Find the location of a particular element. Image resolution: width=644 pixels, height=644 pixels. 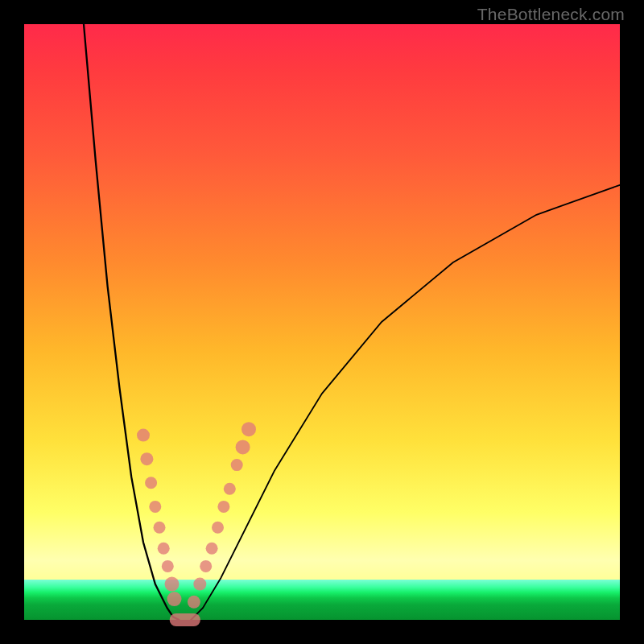

watermark-text: TheBottleneck.com is located at coordinates (551, 14).